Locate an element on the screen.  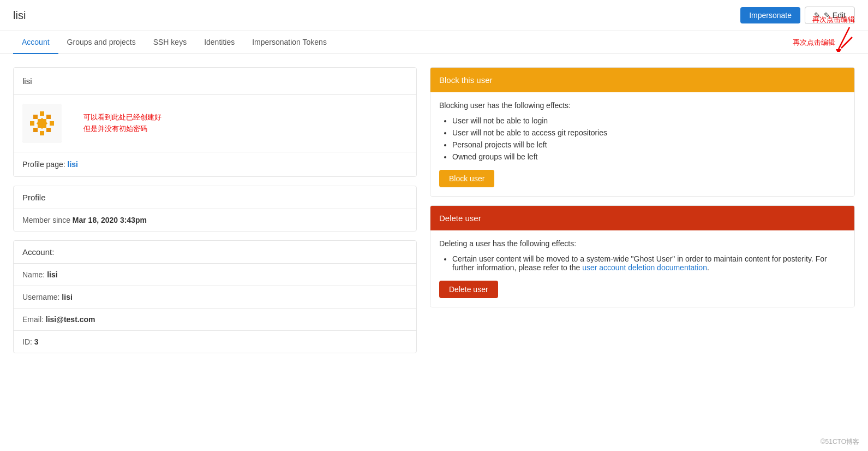
member-since-row: Member since Mar 18, 2020 3:43pm is located at coordinates (215, 220).